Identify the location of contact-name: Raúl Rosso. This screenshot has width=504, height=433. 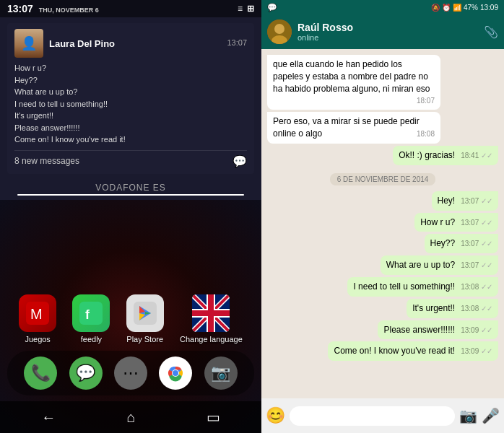
(388, 27).